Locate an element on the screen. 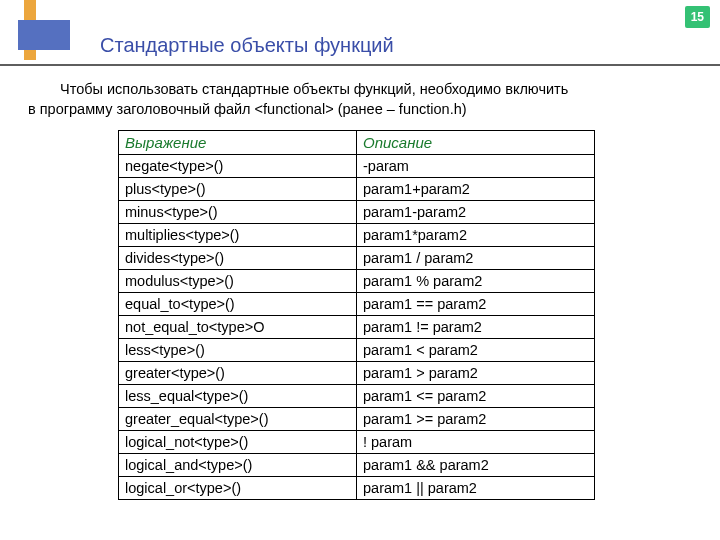  cell-expression: multiplies<type>() is located at coordinates (238, 236).